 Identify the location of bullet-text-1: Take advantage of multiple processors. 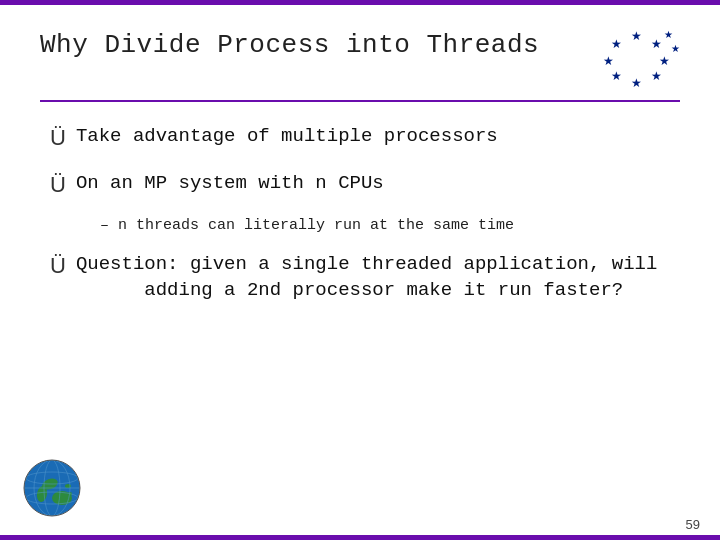
(287, 137).